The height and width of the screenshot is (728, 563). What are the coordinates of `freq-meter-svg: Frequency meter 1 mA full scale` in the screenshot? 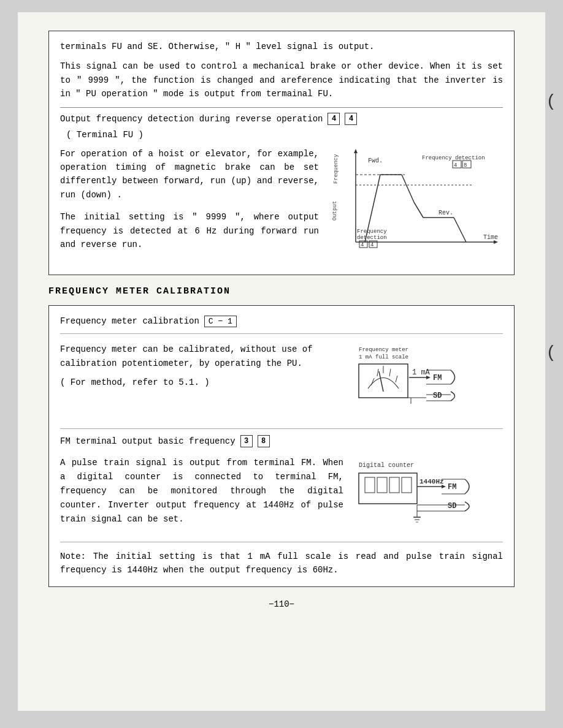 It's located at (429, 379).